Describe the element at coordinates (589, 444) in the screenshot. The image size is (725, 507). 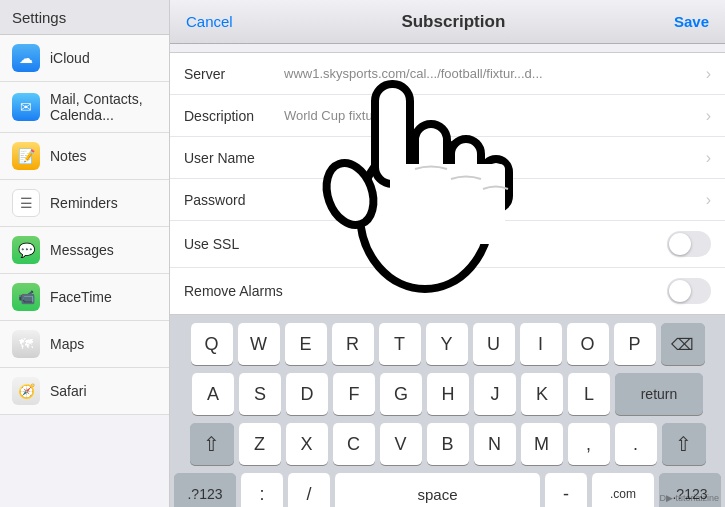
I see `key-comma: ,` at that location.